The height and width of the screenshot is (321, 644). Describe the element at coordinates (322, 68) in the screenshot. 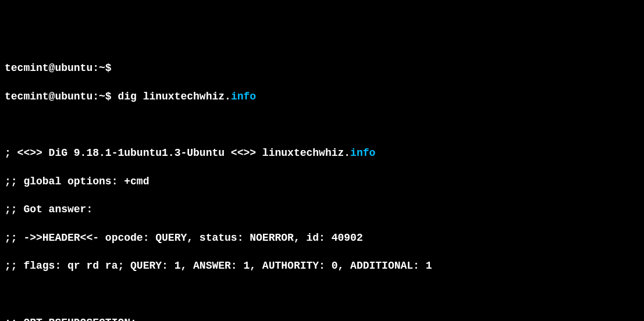

I see `terminal-prompt-empty: tecmint@ubuntu:~$` at that location.